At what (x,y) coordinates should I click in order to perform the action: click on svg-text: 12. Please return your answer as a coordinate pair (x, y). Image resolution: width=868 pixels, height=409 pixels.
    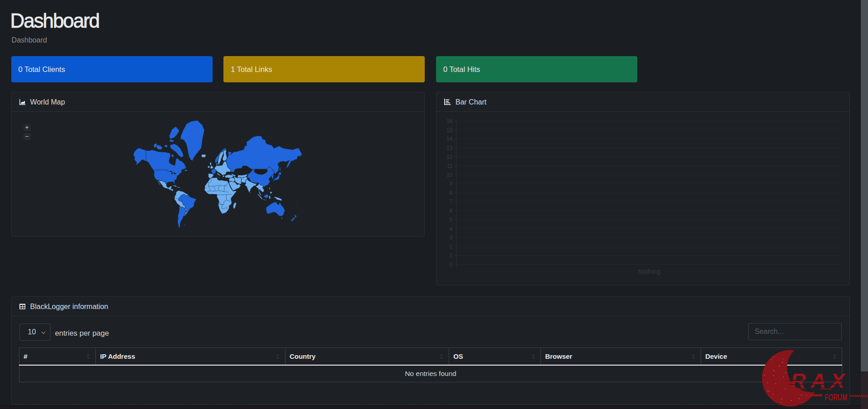
    Looking at the image, I should click on (450, 157).